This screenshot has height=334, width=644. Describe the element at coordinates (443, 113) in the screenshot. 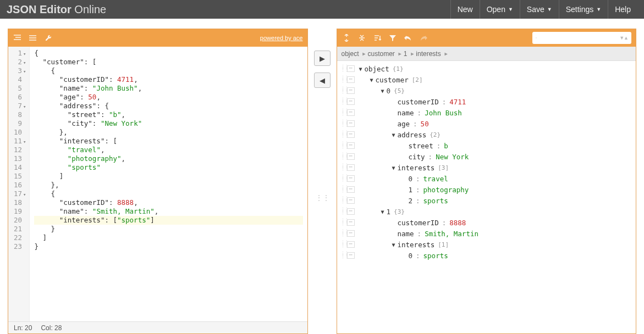

I see `tree-value: John Bush` at that location.